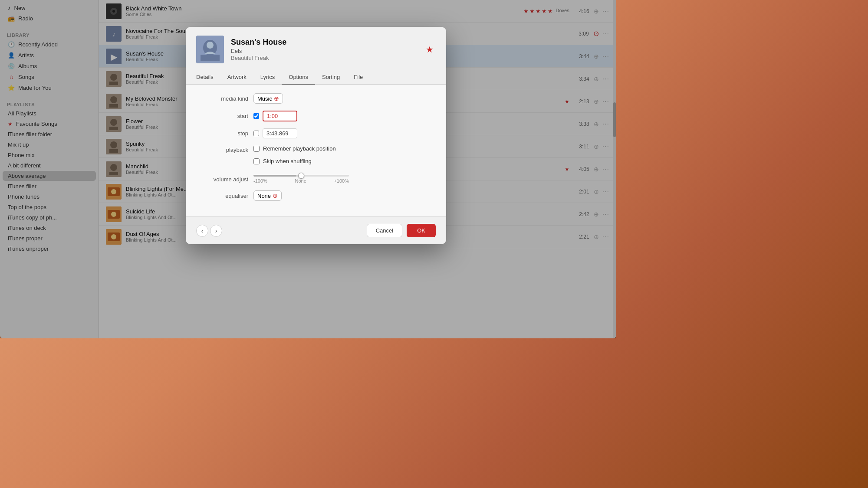 This screenshot has width=868, height=488. What do you see at coordinates (222, 116) in the screenshot?
I see `start-label: start` at bounding box center [222, 116].